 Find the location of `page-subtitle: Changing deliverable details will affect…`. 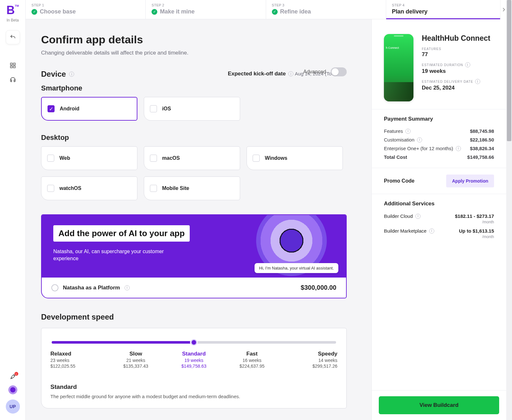

page-subtitle: Changing deliverable details will affect… is located at coordinates (194, 53).